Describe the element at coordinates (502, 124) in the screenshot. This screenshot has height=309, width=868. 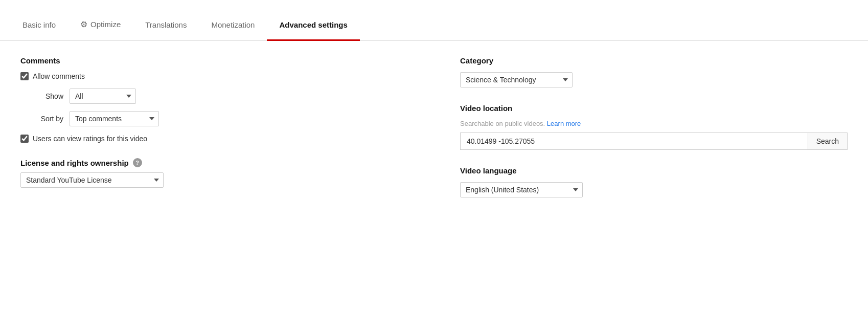
I see `location-desc-text: Searchable on public videos.` at that location.